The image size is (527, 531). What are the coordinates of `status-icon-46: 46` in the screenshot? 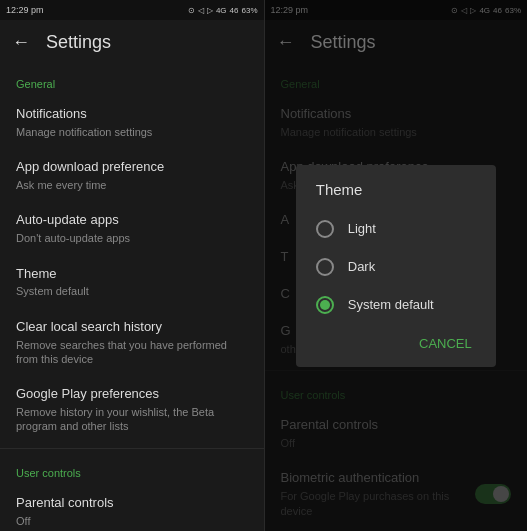 It's located at (234, 10).